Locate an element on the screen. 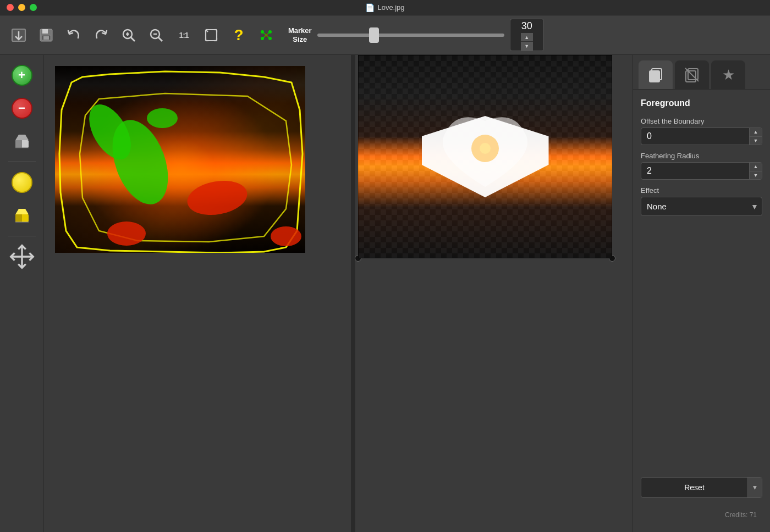 The image size is (770, 532). eraser-white-icon is located at coordinates (22, 141).